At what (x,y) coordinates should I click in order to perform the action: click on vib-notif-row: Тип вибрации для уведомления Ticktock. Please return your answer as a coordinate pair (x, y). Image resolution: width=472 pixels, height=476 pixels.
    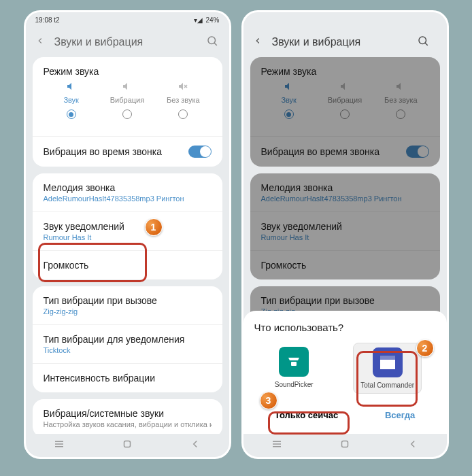
    Looking at the image, I should click on (128, 344).